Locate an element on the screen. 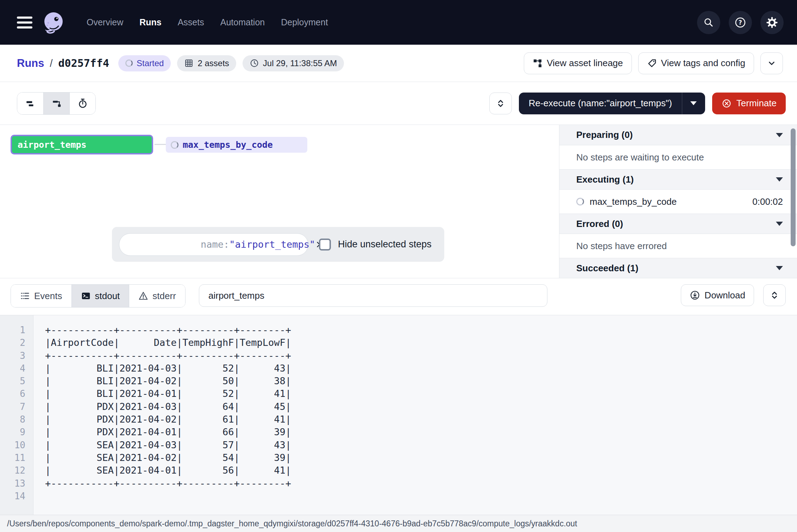 The width and height of the screenshot is (797, 532). view-tags-and-config-button: View tags and config is located at coordinates (696, 63).